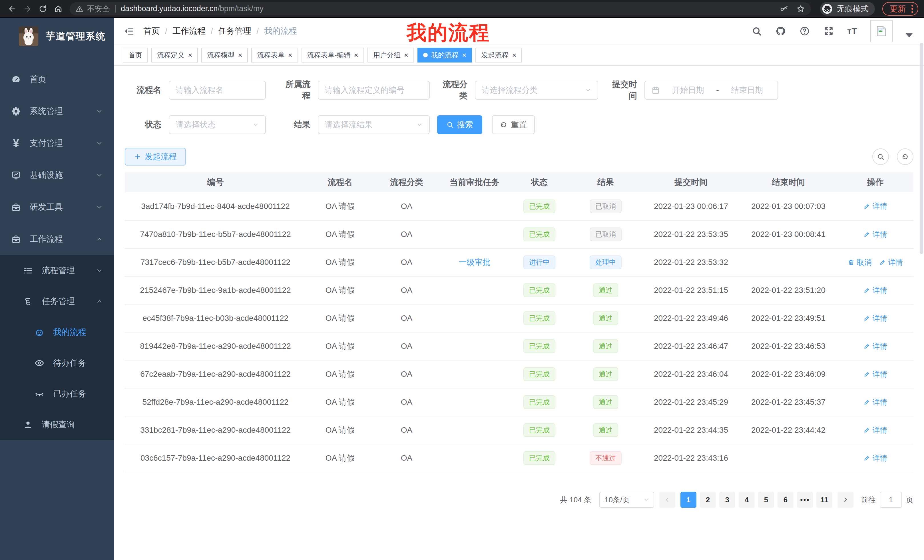 The width and height of the screenshot is (924, 560). What do you see at coordinates (57, 394) in the screenshot?
I see `sidebar-item-done: 已办任务` at bounding box center [57, 394].